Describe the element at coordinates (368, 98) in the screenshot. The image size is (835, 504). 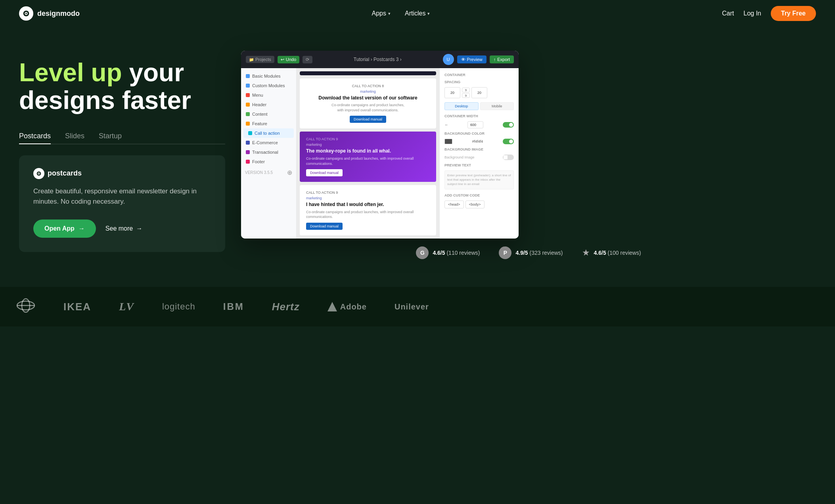
I see `card-title: Download the latest version of our softw…` at that location.